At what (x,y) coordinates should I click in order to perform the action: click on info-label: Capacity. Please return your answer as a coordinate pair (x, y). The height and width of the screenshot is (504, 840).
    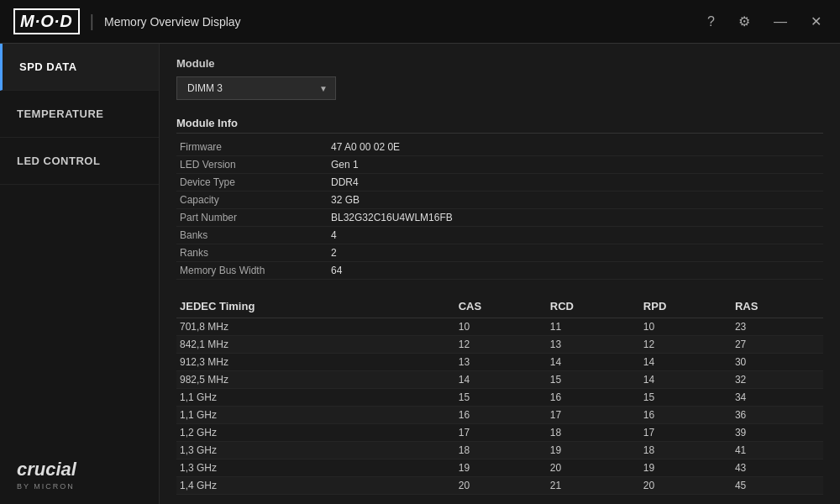
    Looking at the image, I should click on (252, 200).